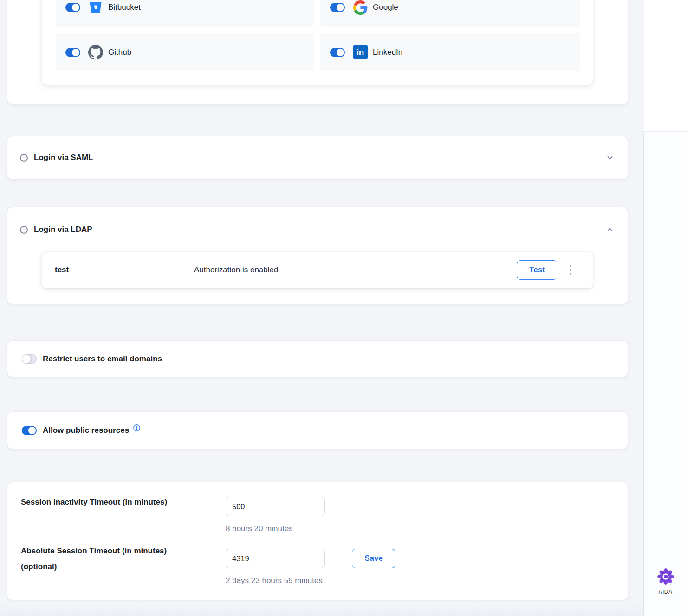 The width and height of the screenshot is (687, 616). Describe the element at coordinates (337, 7) in the screenshot. I see `google-toggle` at that location.